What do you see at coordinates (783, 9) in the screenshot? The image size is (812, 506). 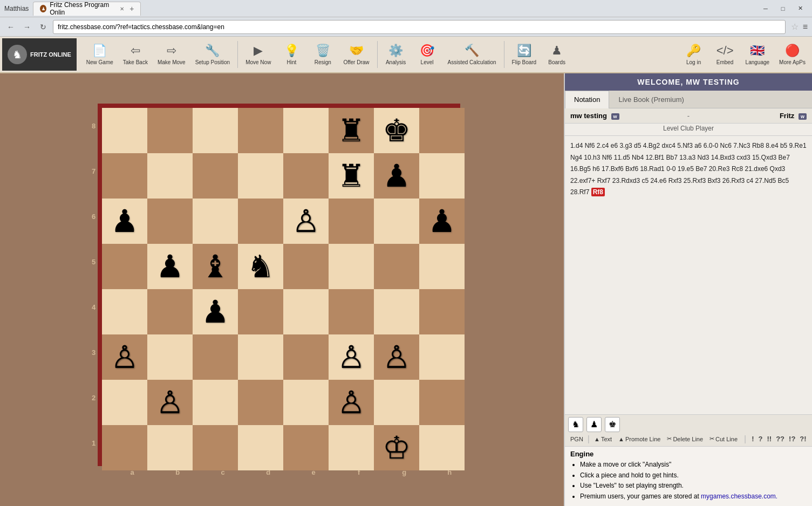 I see `maximize-button: □` at bounding box center [783, 9].